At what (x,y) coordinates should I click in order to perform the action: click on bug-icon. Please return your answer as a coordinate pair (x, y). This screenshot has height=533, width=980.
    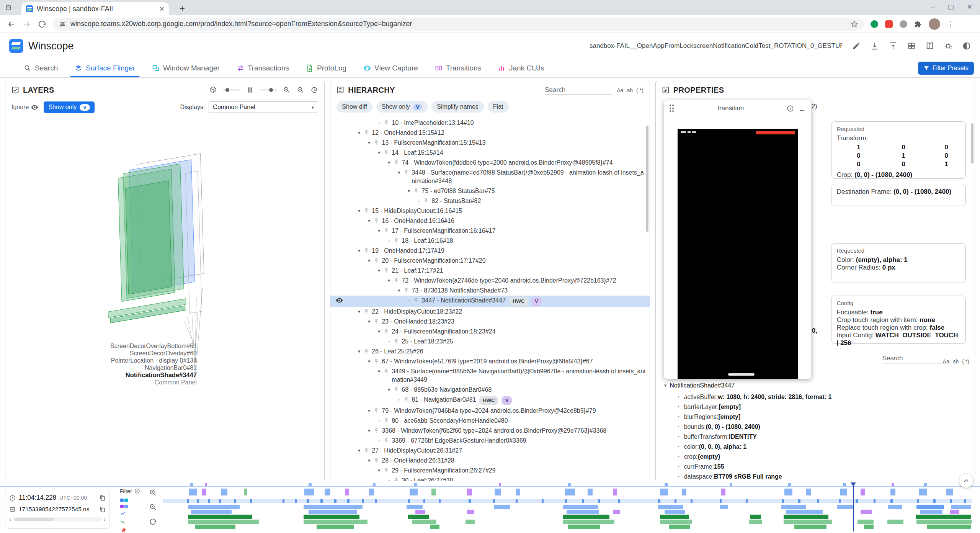
    Looking at the image, I should click on (948, 46).